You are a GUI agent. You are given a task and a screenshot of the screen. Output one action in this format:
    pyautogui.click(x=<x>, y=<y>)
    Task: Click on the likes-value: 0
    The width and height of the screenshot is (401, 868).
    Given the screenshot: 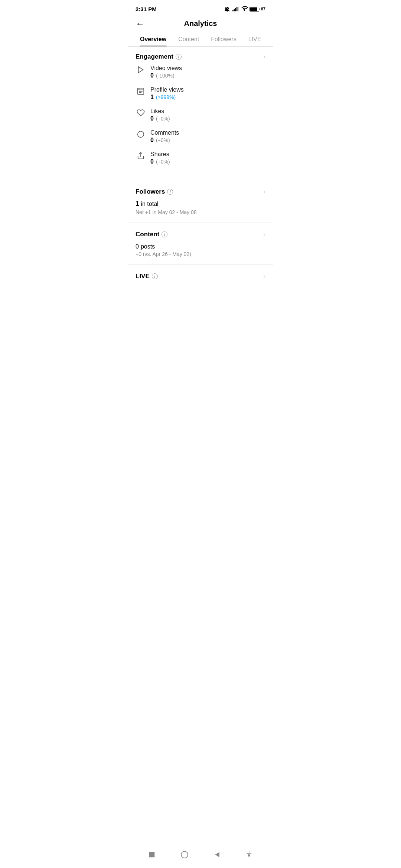 What is the action you would take?
    pyautogui.click(x=152, y=119)
    